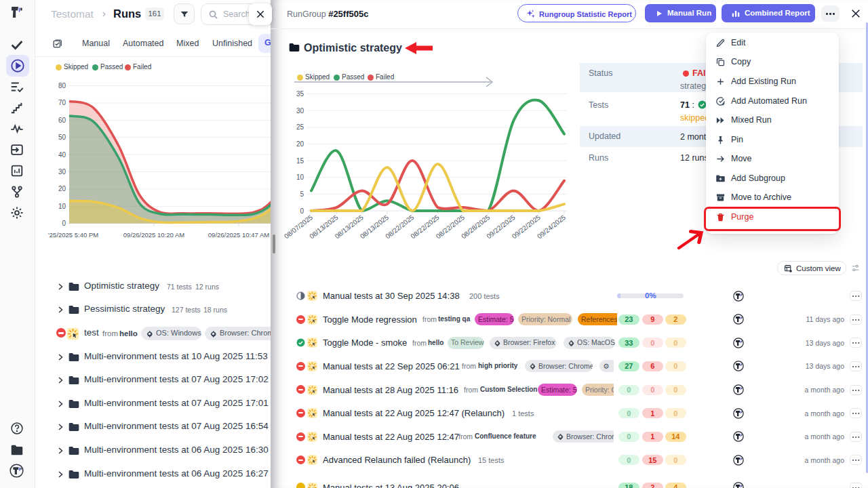 Image resolution: width=868 pixels, height=488 pixels. What do you see at coordinates (62, 85) in the screenshot?
I see `svg-text: 80` at bounding box center [62, 85].